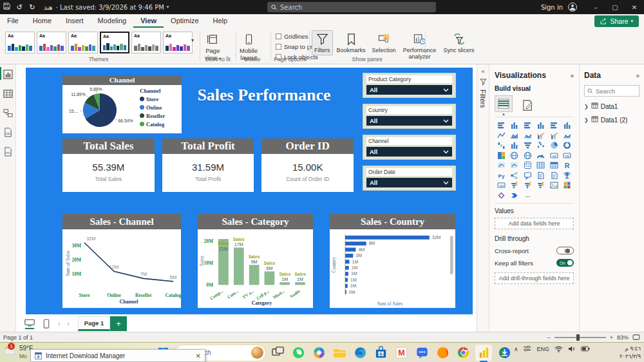 Image resolution: width=644 pixels, height=362 pixels. I want to click on pie-chart-visual: Channel 66.54%15....11.89%5.89% ChannelS…, so click(122, 104).